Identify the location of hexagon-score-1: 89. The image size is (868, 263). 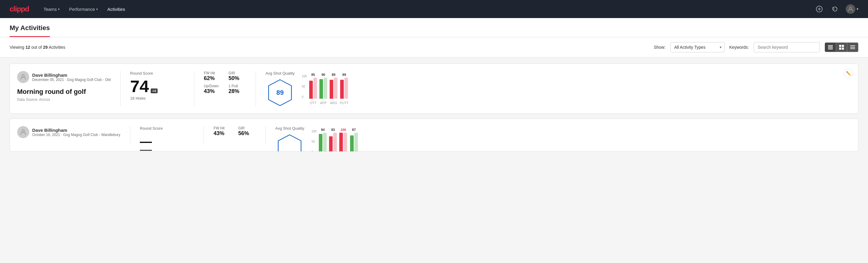
(280, 92).